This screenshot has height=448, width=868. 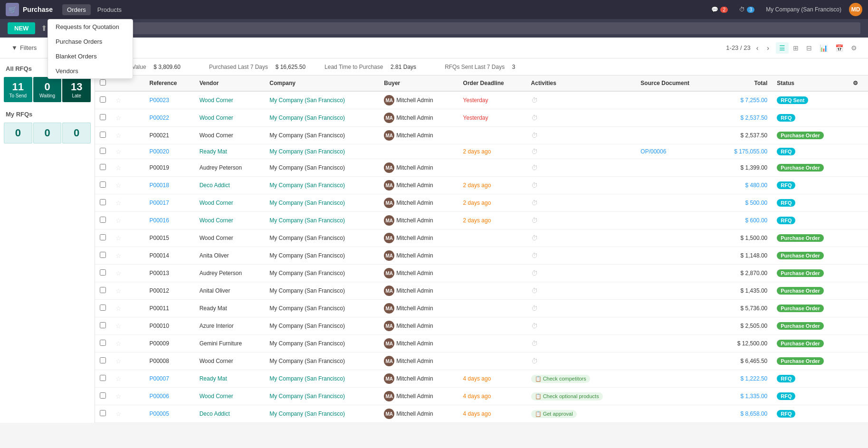 I want to click on waiting-card: 0 Waiting, so click(x=48, y=89).